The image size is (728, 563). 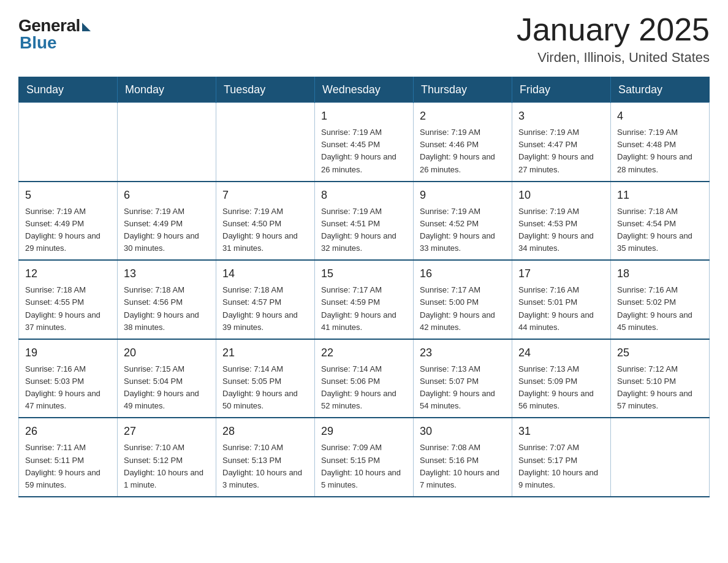 I want to click on calendar-cell: 15Sunrise: 7:17 AM Sunset: 4:59 PM Dayli…, so click(x=364, y=299).